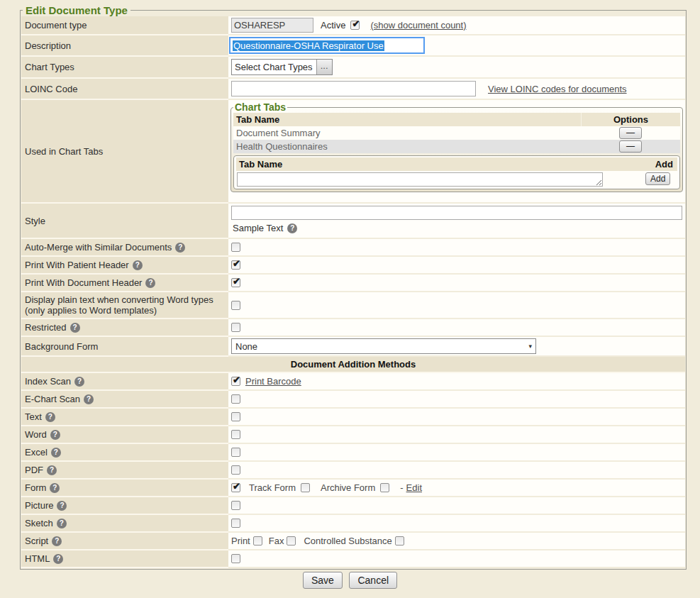  Describe the element at coordinates (235, 399) in the screenshot. I see `echart-scan-checkbox` at that location.